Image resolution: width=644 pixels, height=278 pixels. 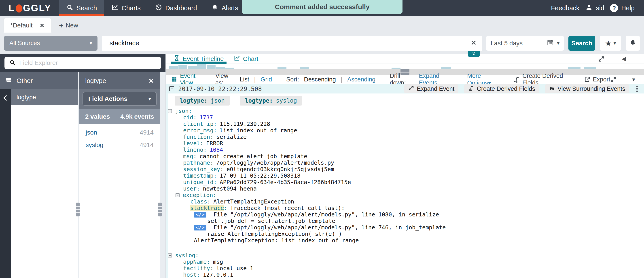 I want to click on person-icon, so click(x=589, y=8).